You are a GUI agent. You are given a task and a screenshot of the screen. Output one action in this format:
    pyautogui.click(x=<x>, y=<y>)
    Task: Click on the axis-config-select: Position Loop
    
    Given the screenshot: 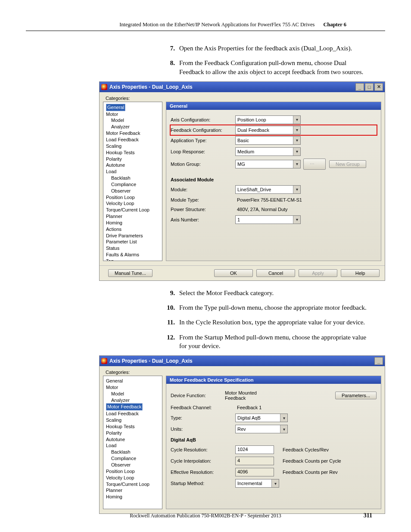 What is the action you would take?
    pyautogui.click(x=268, y=120)
    